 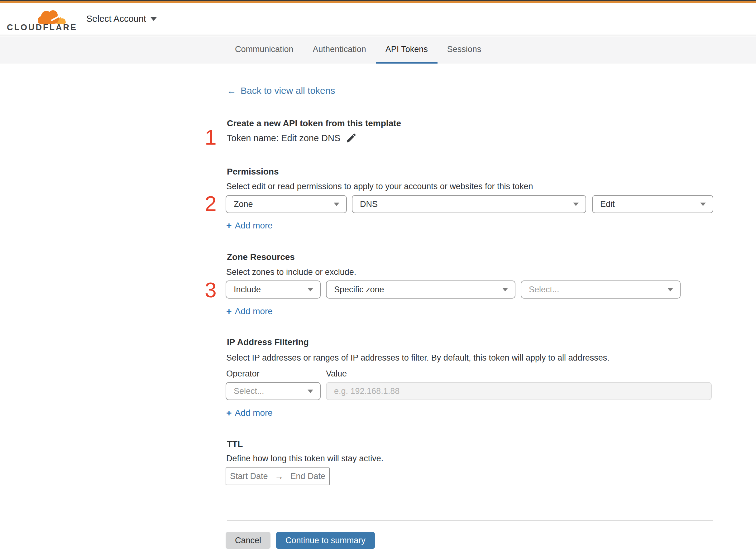 What do you see at coordinates (253, 172) in the screenshot?
I see `permissions-title: Permissions` at bounding box center [253, 172].